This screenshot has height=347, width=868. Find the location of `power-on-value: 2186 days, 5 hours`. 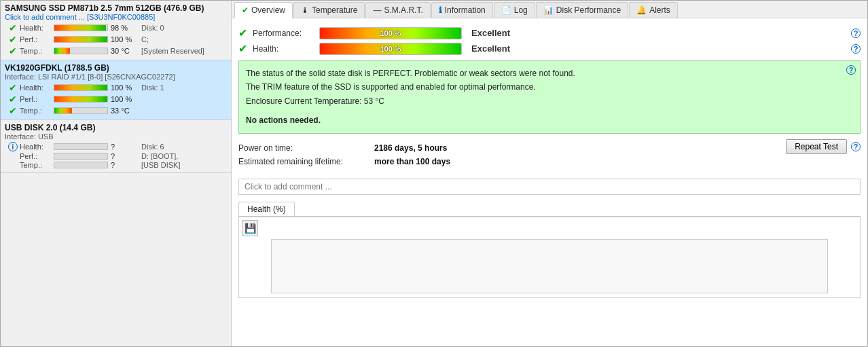

power-on-value: 2186 days, 5 hours is located at coordinates (410, 148).